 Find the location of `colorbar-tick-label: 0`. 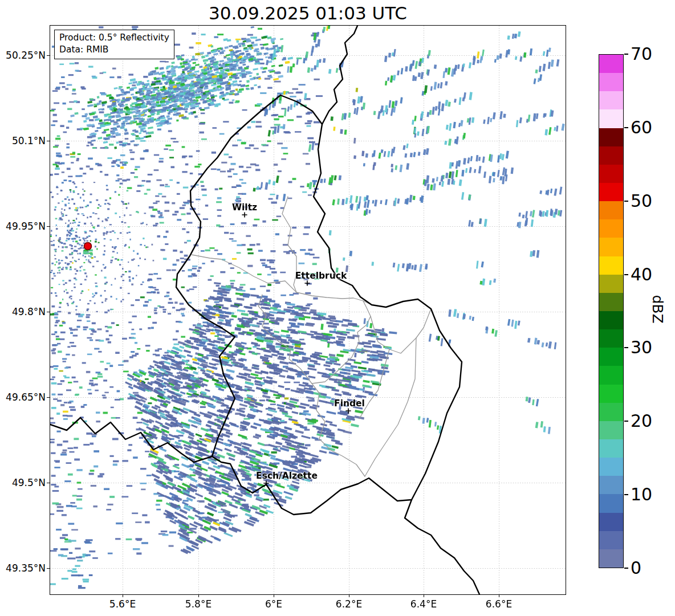

colorbar-tick-label: 0 is located at coordinates (636, 568).